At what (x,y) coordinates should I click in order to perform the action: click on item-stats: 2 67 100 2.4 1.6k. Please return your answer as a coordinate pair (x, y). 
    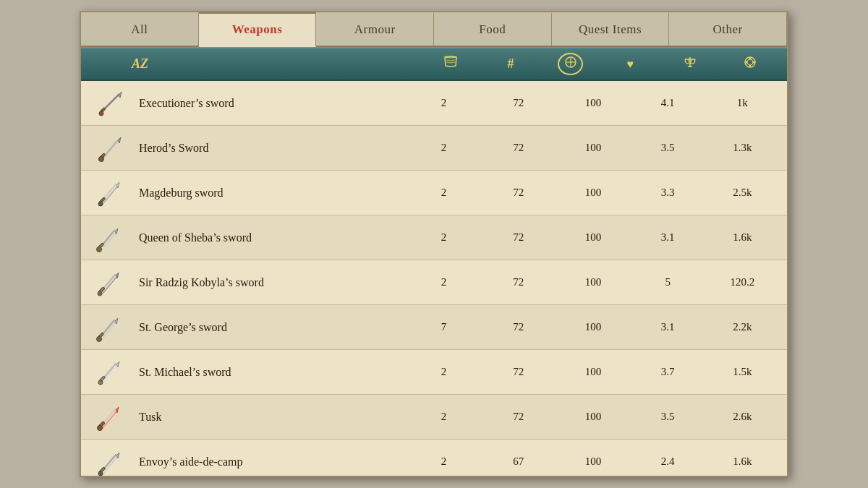
    Looking at the image, I should click on (593, 461).